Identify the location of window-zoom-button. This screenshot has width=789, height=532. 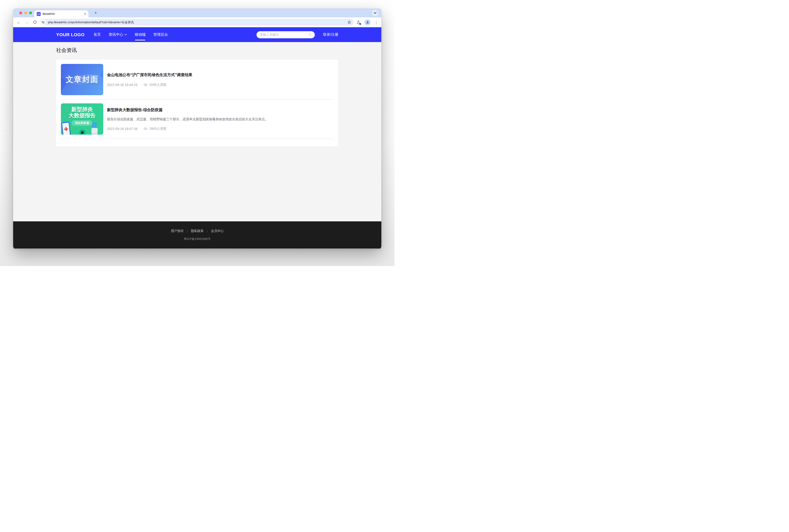
(31, 13).